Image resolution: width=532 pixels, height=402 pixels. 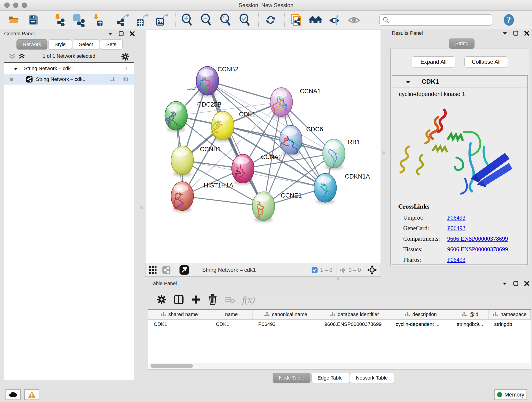 I want to click on tab-sets: Sets, so click(x=111, y=45).